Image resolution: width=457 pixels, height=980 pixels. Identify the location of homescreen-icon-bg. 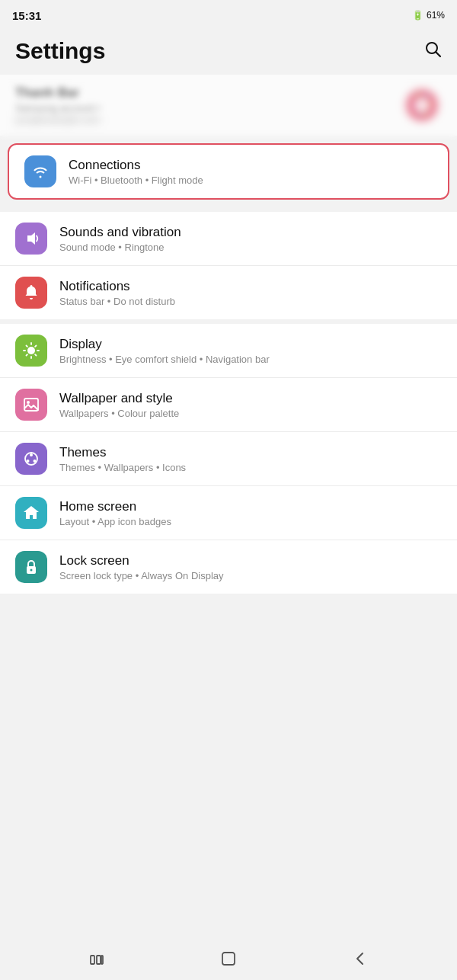
(31, 513).